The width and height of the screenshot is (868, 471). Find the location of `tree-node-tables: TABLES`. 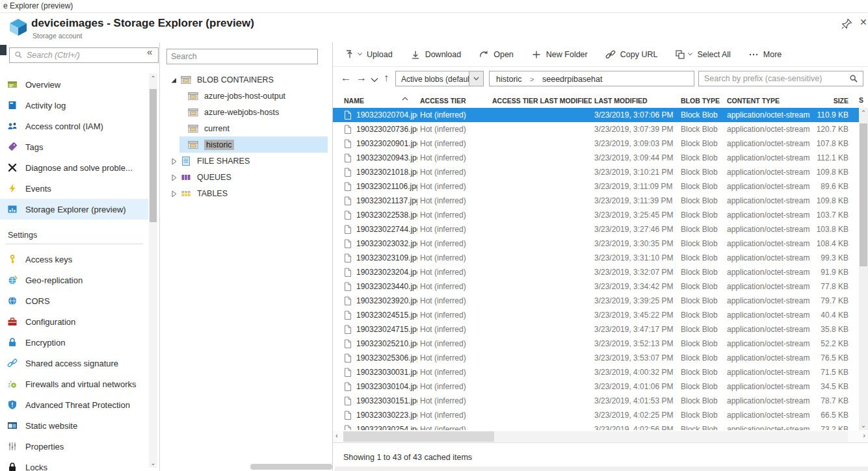

tree-node-tables: TABLES is located at coordinates (244, 194).